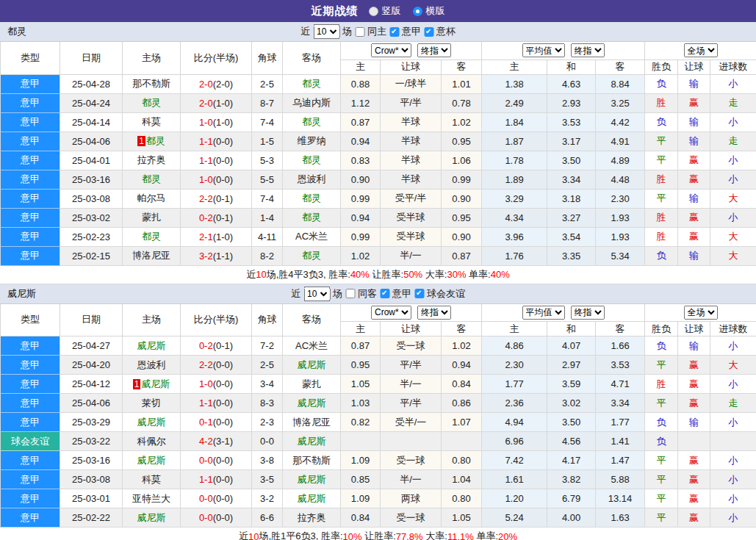 This screenshot has height=540, width=756. Describe the element at coordinates (151, 422) in the screenshot. I see `home-team-cell: 威尼斯` at that location.